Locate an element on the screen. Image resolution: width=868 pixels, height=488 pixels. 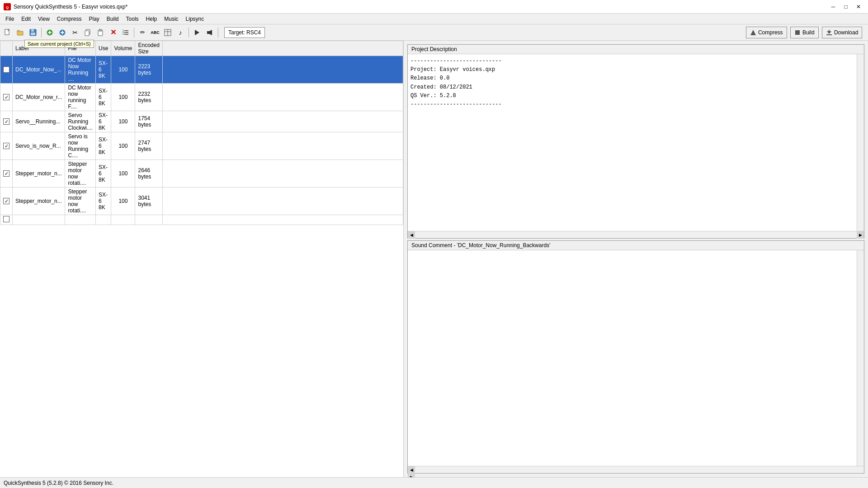
download-action-button: Download is located at coordinates (842, 33).